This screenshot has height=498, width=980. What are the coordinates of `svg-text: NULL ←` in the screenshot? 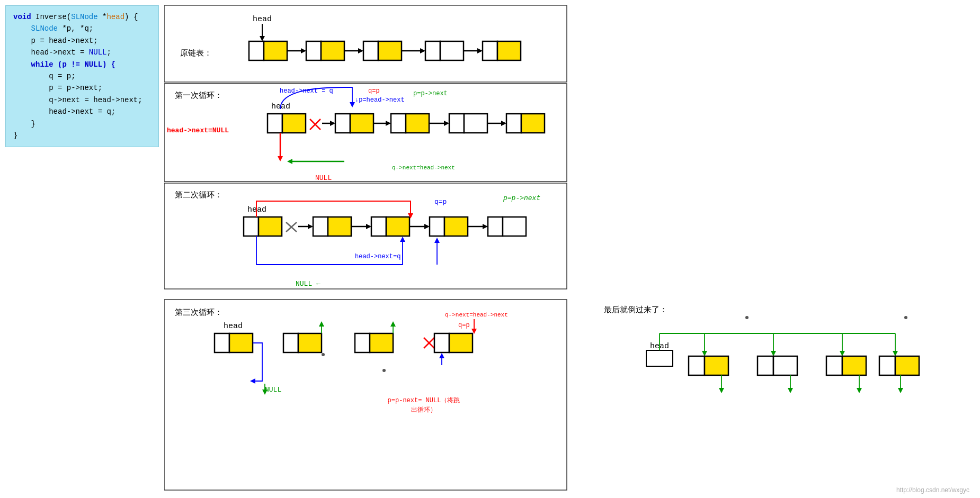 It's located at (308, 284).